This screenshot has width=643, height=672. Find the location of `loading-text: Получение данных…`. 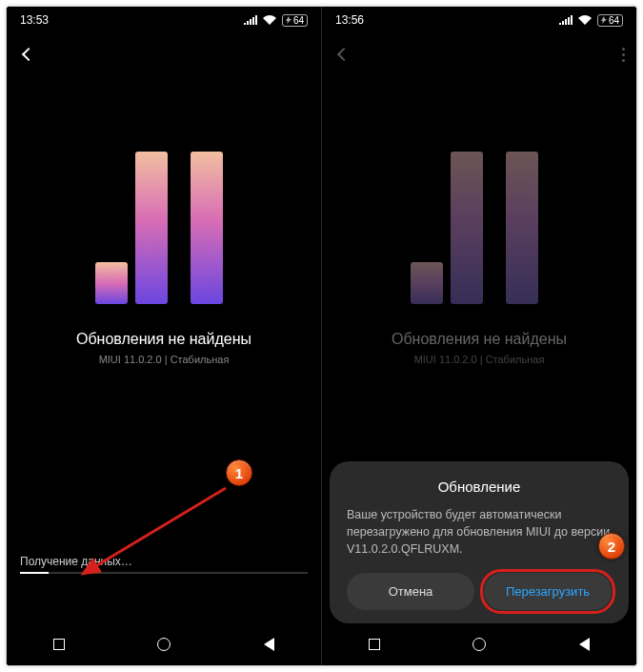

loading-text: Получение данных… is located at coordinates (164, 561).